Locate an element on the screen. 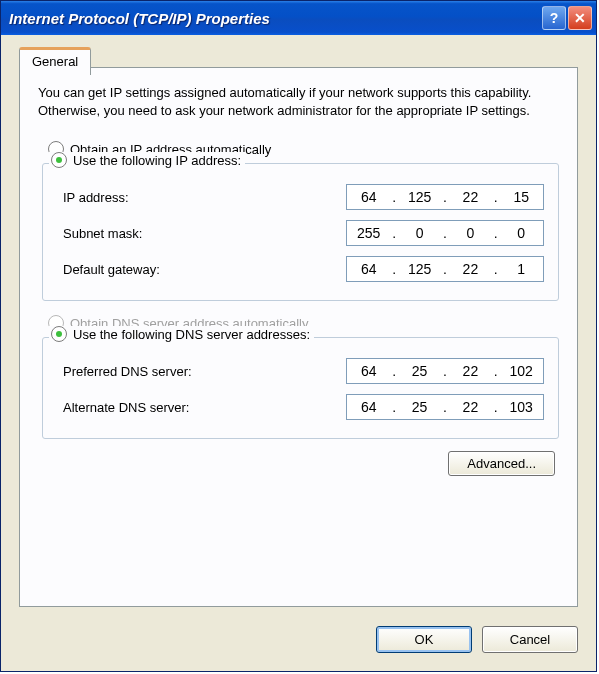  ip-address-input: . . . is located at coordinates (445, 197).